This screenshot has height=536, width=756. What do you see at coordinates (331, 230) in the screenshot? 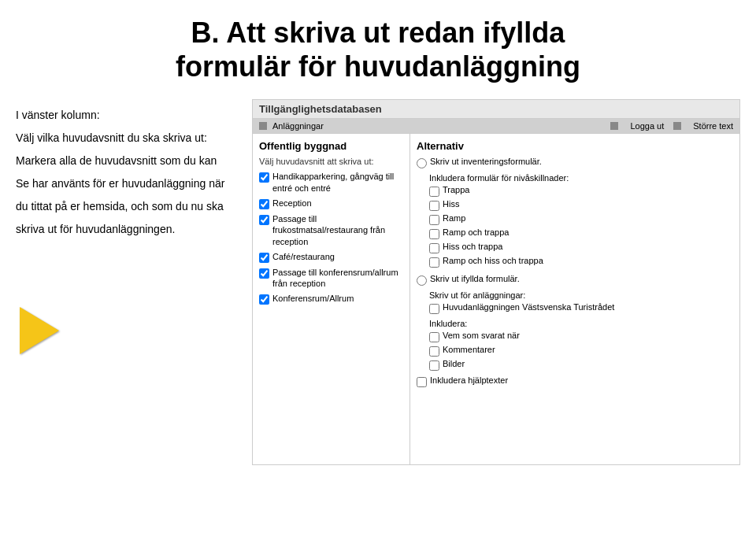
I see `list-item: Passage till frukostmatsal/restaurang fr…` at bounding box center [331, 230].